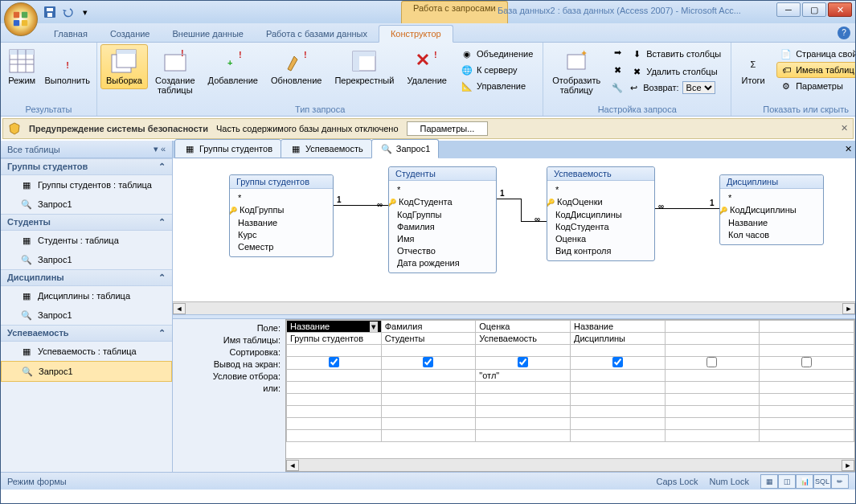  Describe the element at coordinates (87, 371) in the screenshot. I see `nav-item-query1-d: 🔍Запрос1` at that location.